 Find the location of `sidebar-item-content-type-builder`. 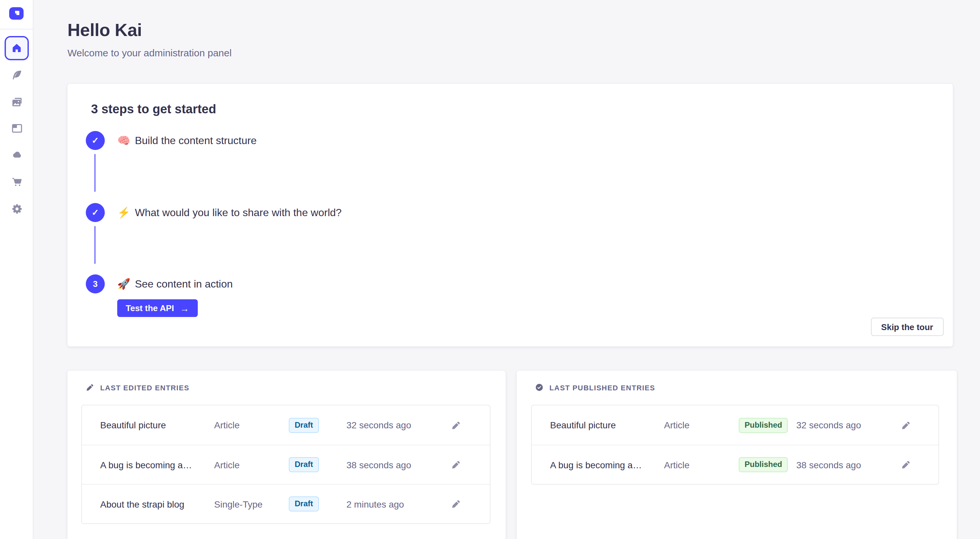

sidebar-item-content-type-builder is located at coordinates (17, 128).